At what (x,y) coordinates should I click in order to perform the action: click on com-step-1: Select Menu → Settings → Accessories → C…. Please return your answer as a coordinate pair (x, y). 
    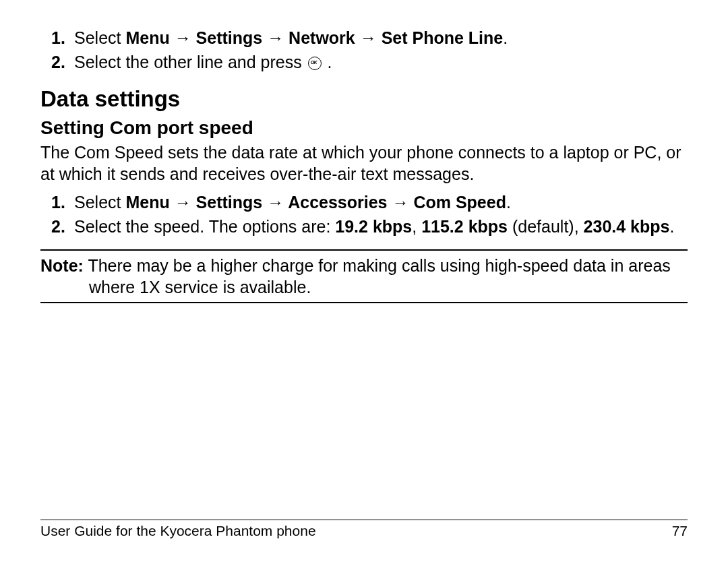
    Looking at the image, I should click on (381, 202).